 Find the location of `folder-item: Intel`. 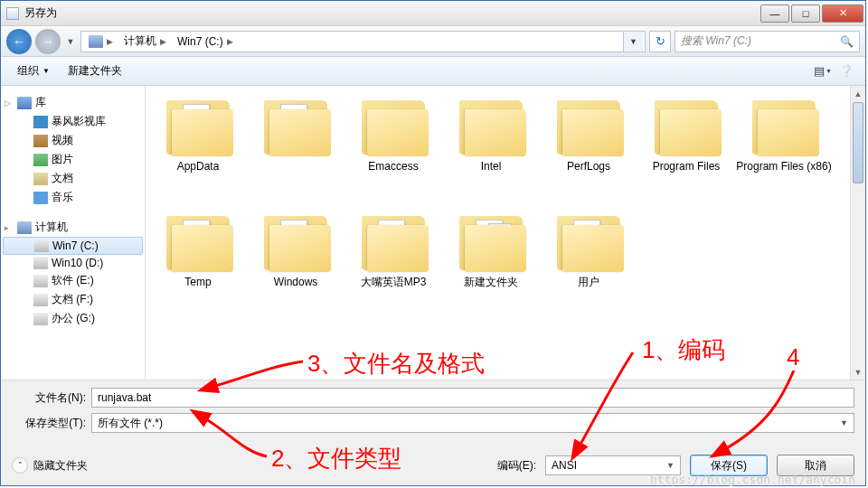

folder-item: Intel is located at coordinates (491, 153).